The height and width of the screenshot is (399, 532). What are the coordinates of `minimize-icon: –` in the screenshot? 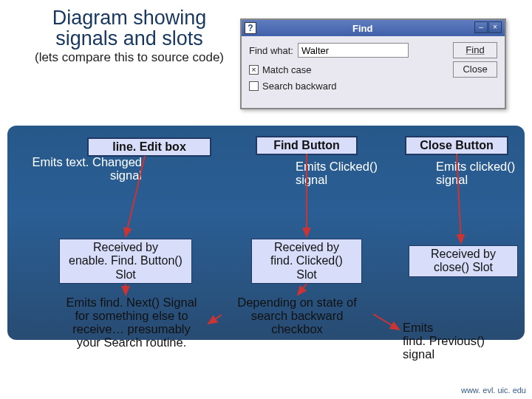 It's located at (481, 27).